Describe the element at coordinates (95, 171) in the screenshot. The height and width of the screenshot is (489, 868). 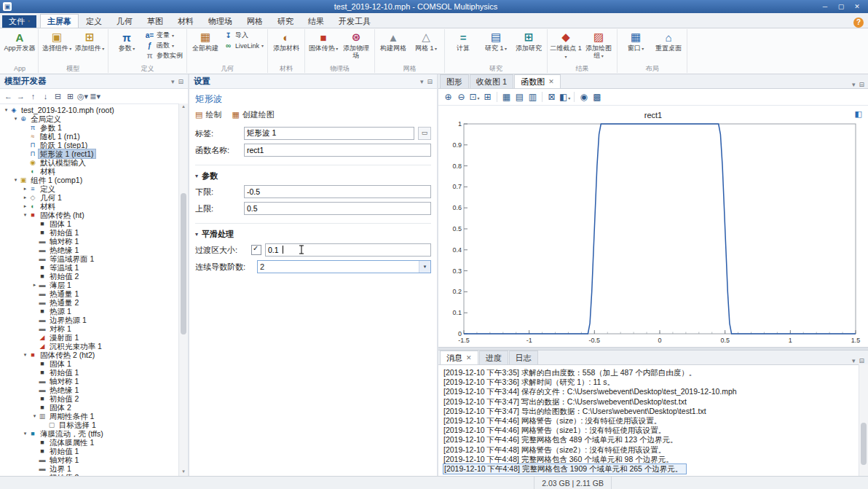
I see `tree-item: ◐材料` at that location.